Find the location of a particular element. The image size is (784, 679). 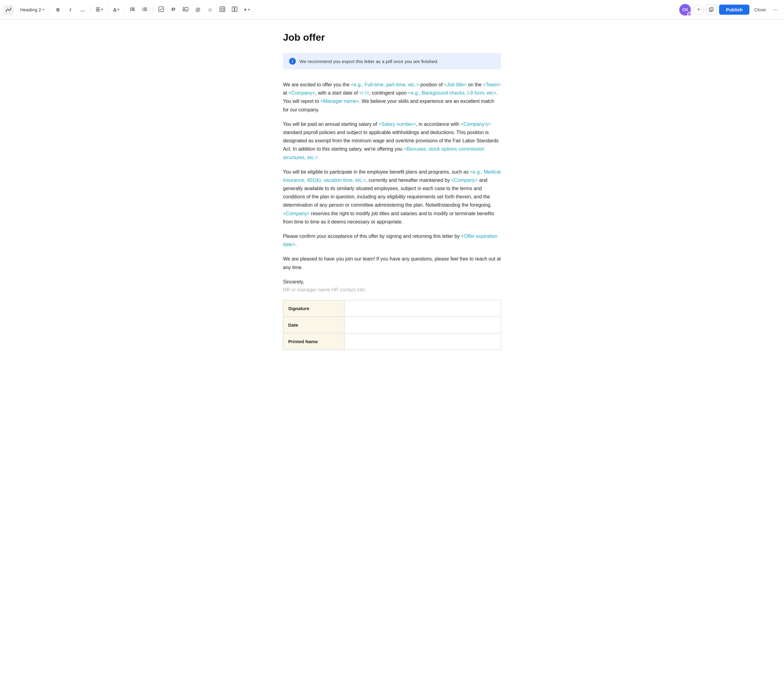

placeholder-team: <Team> is located at coordinates (492, 85).